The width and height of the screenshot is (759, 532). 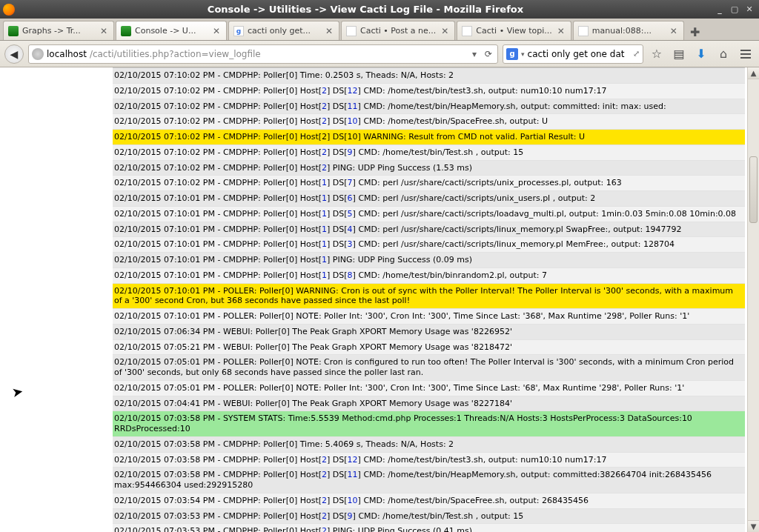 I want to click on home-icon: ⌂, so click(x=723, y=54).